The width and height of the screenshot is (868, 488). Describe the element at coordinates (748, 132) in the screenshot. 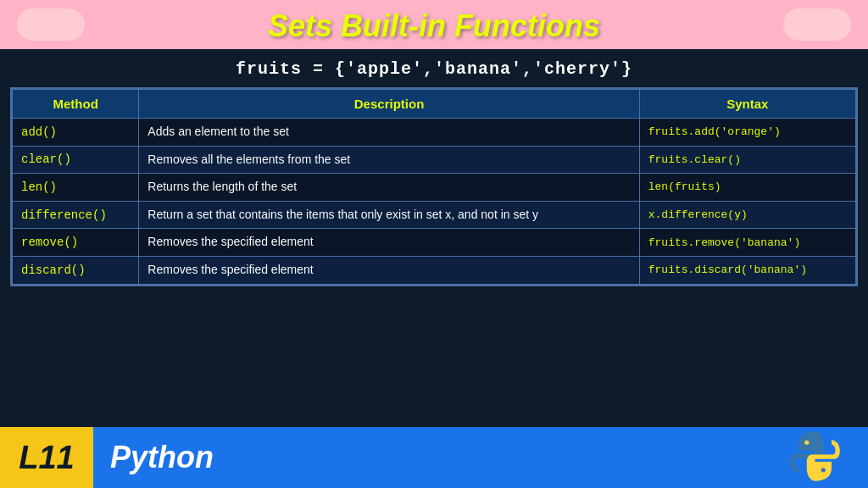

I see `syntax-cell: fruits.add('orange')` at that location.